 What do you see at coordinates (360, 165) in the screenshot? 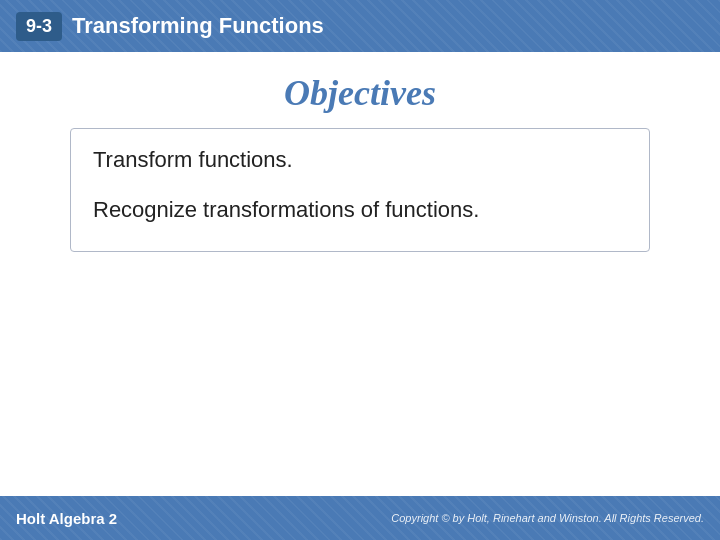
I see `objective-item-1: Transform functions.` at bounding box center [360, 165].